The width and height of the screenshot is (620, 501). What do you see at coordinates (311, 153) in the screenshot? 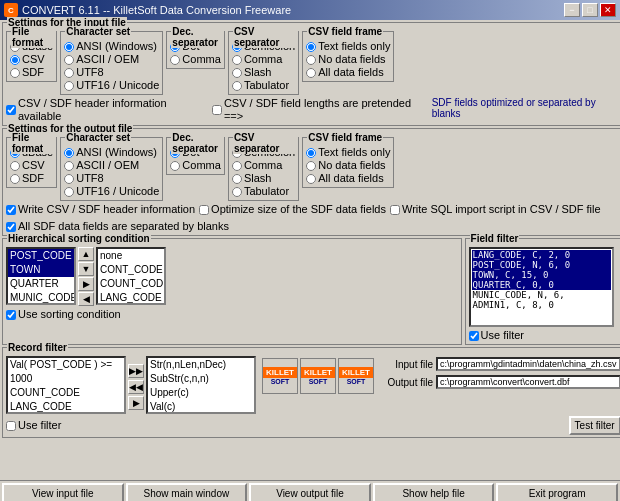
I see `output-csvframe-text-radio` at bounding box center [311, 153].